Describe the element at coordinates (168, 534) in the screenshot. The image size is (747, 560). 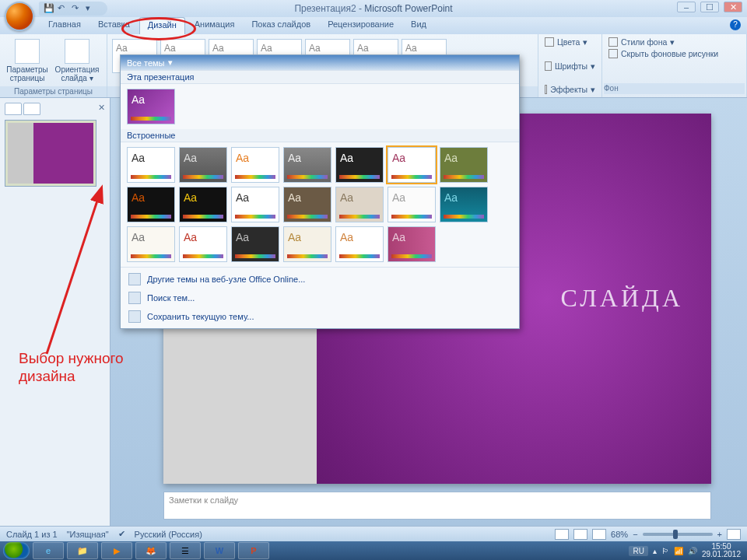
I see `language-status: Русский (Россия)` at that location.